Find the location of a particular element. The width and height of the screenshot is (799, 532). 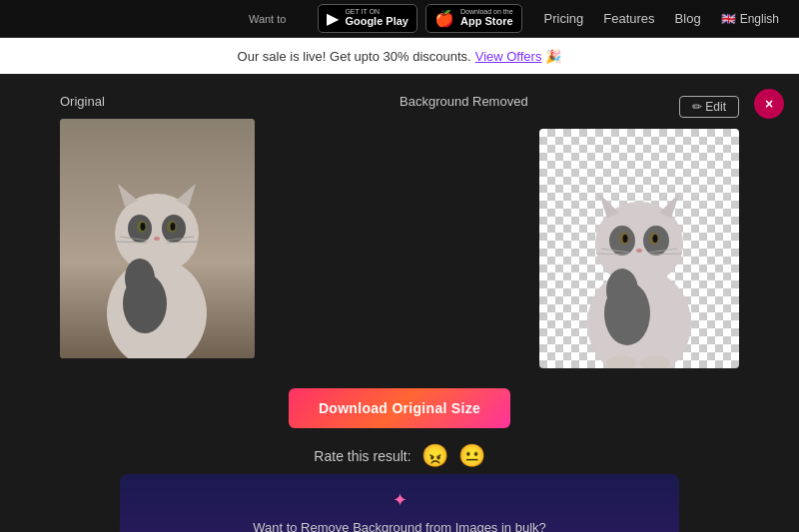

nav-blog: Blog is located at coordinates (688, 18).